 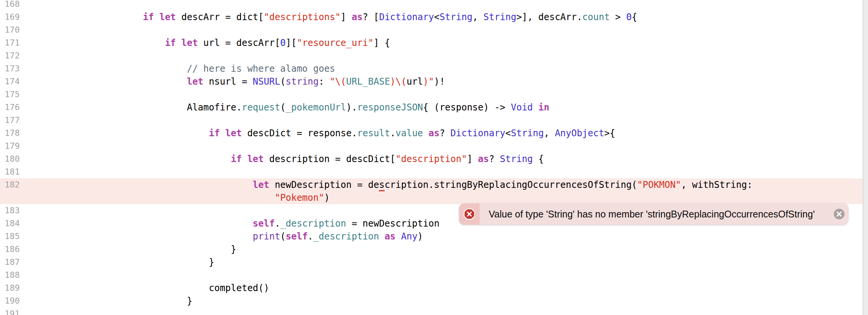 I want to click on code-line-188: 188, so click(x=431, y=275).